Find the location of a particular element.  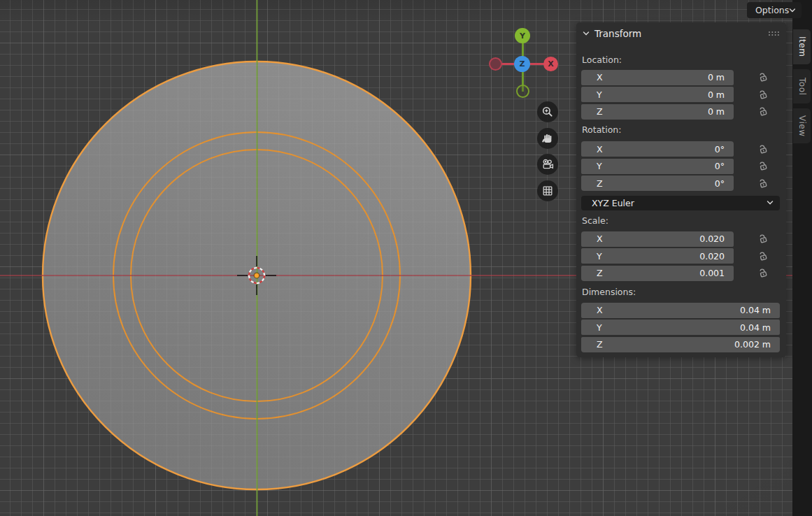

panel-collapse-chevron-icon is located at coordinates (586, 34).